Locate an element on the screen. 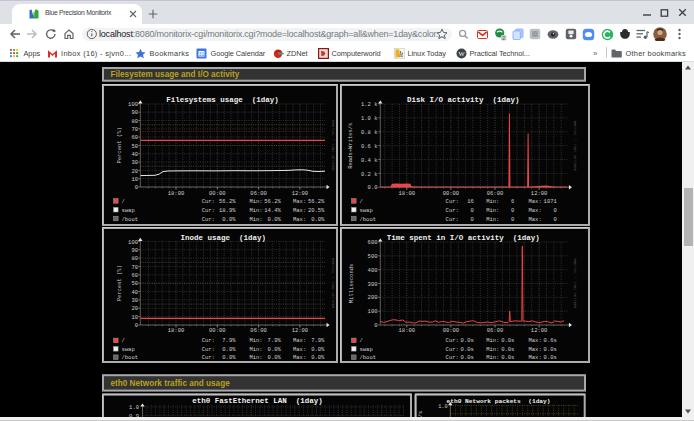  svg-text: 300 is located at coordinates (373, 284).